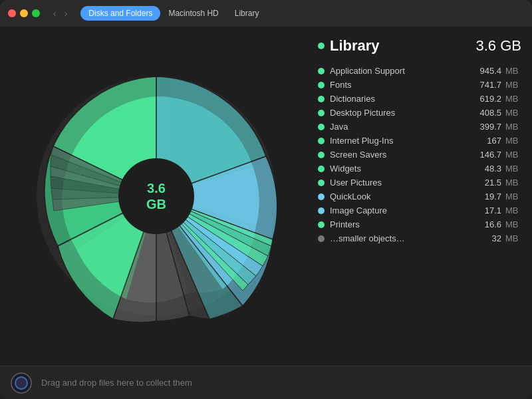 The image size is (532, 399). What do you see at coordinates (420, 126) in the screenshot?
I see `list-item: Java 399.7 MB` at bounding box center [420, 126].